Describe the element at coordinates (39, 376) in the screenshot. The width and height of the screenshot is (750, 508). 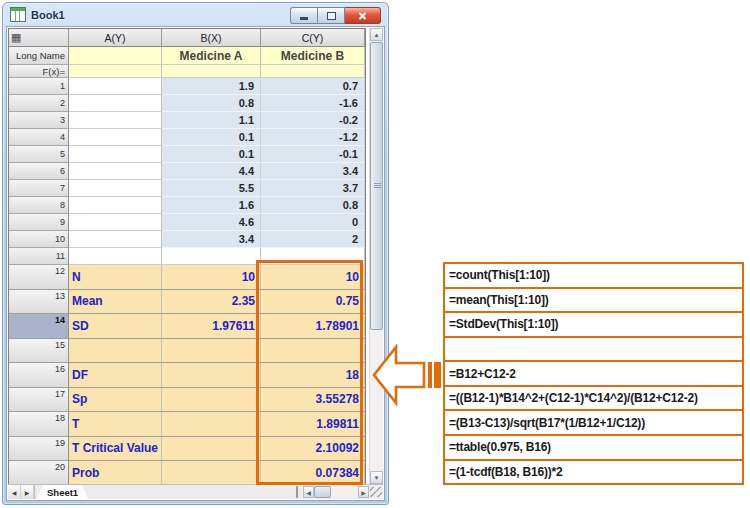
I see `row-header-16: 16` at that location.